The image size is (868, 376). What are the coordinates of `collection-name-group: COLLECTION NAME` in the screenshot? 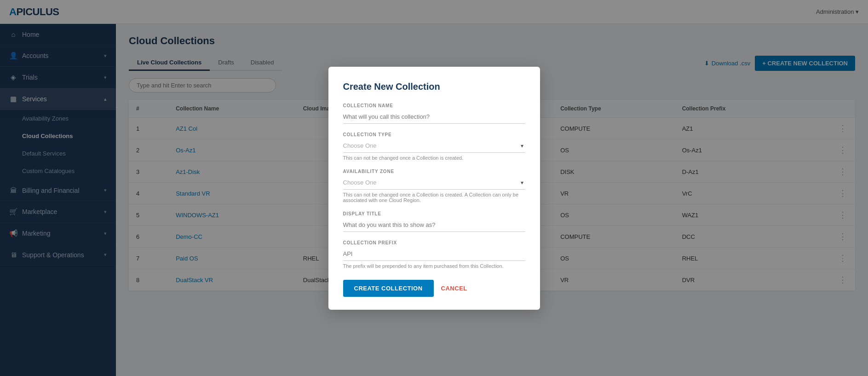 It's located at (434, 113).